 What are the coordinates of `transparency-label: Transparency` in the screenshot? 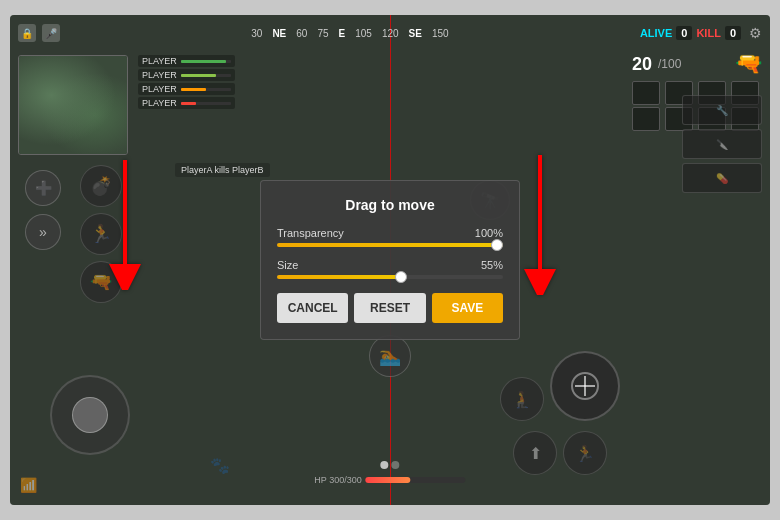 It's located at (310, 233).